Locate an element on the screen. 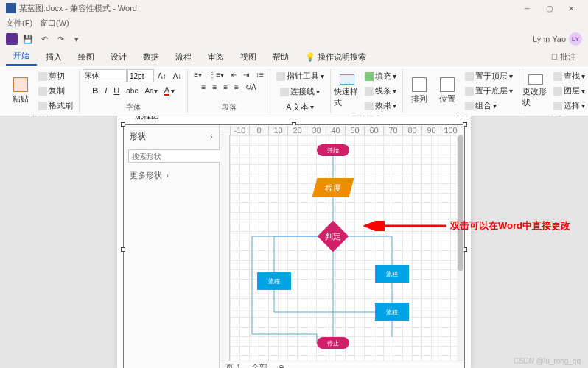  word-icon is located at coordinates (11, 8).